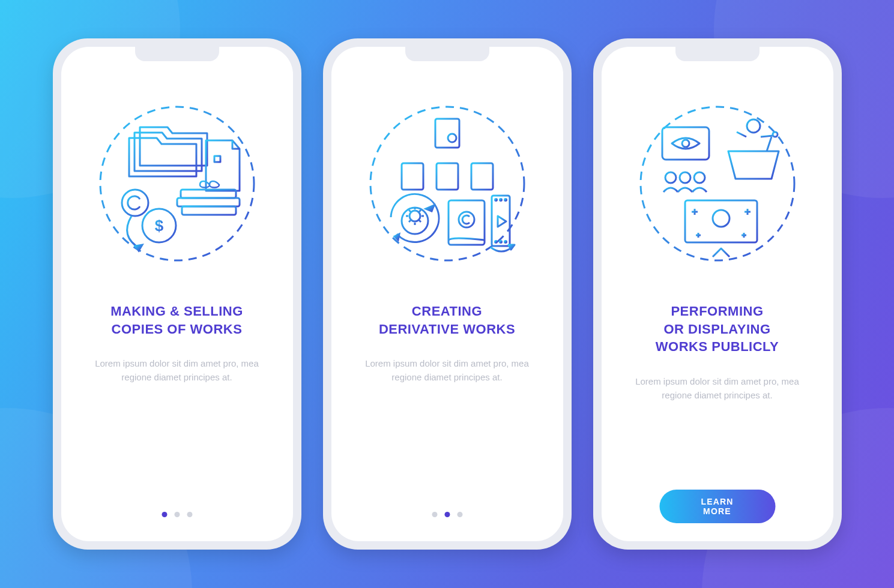 This screenshot has height=588, width=894. Describe the element at coordinates (177, 320) in the screenshot. I see `screen-title: MAKING & SELLING COPIES OF WORKS` at that location.